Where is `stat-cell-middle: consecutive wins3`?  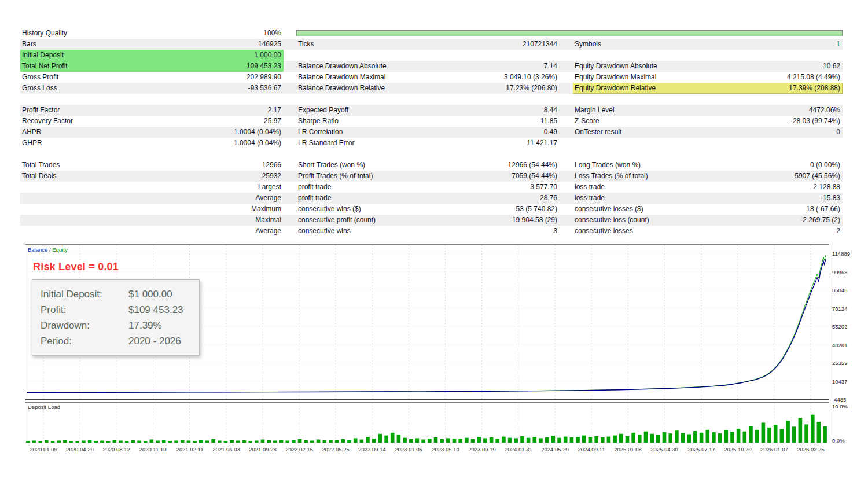
stat-cell-middle: consecutive wins3 is located at coordinates (428, 231).